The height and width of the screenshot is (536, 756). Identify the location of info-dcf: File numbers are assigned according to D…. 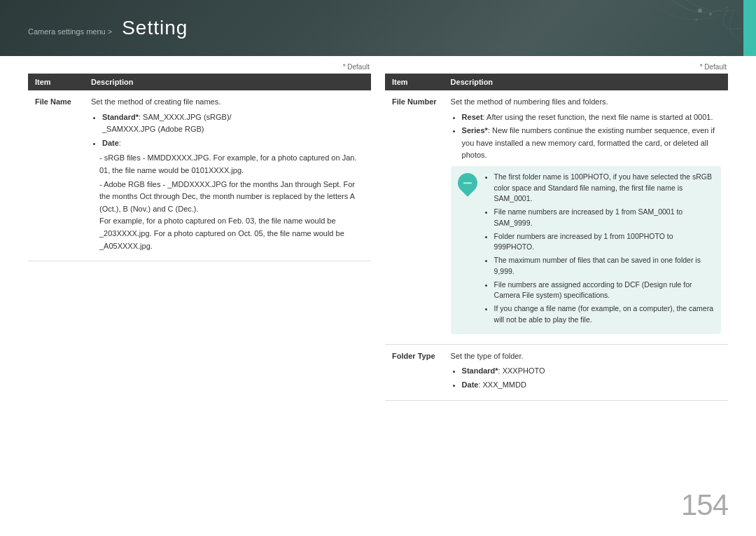
(604, 291).